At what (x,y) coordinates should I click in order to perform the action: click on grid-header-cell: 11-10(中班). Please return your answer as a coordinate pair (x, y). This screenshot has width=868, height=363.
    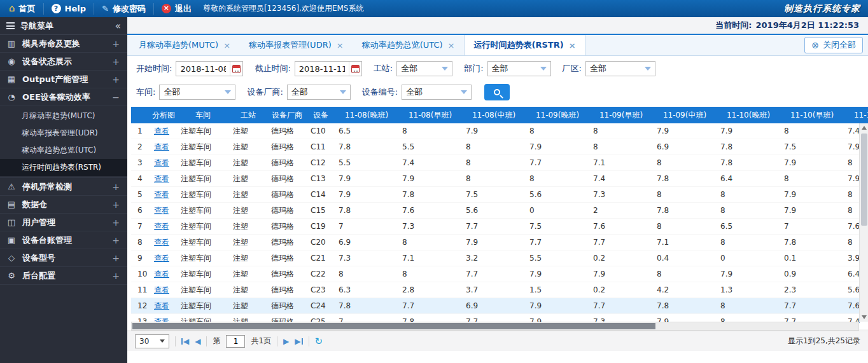
    Looking at the image, I should click on (856, 115).